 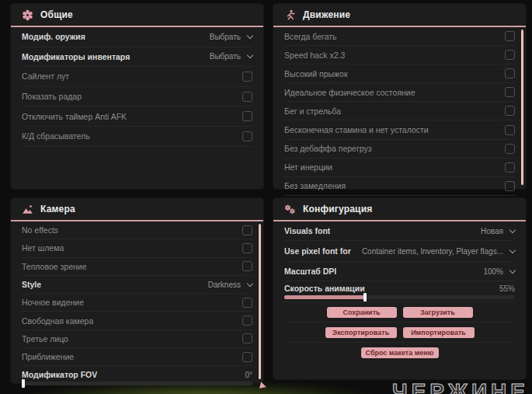 What do you see at coordinates (399, 130) in the screenshot?
I see `row-infinite-stamina: Бесконечная стамина и нет усталости` at bounding box center [399, 130].